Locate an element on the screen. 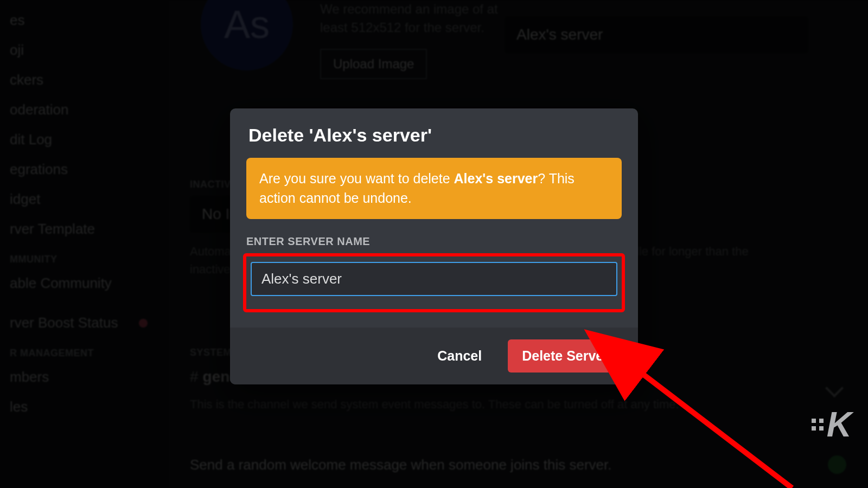  delete-server-button: Delete Server is located at coordinates (565, 356).